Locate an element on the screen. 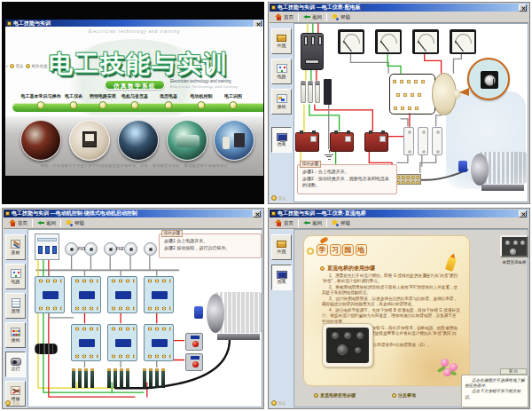 This screenshot has width=532, height=411. step-line-1: 步骤1 合上电源开关。 is located at coordinates (211, 241).